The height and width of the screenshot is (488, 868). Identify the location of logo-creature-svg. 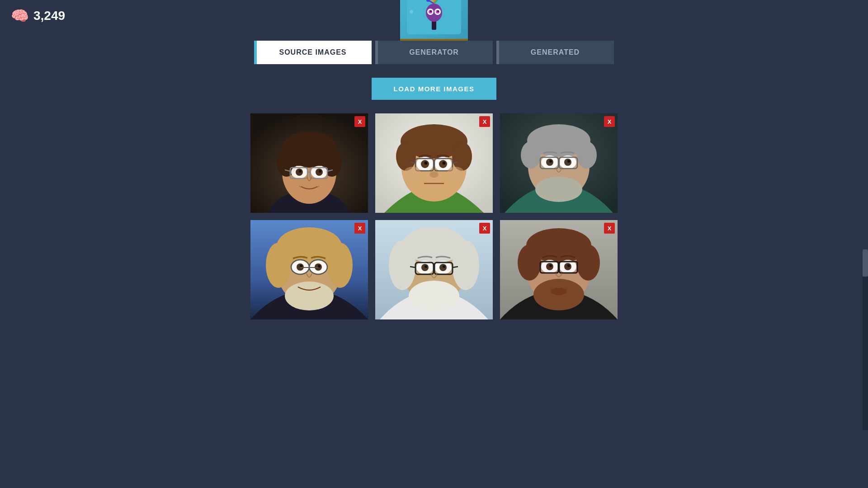
(434, 17).